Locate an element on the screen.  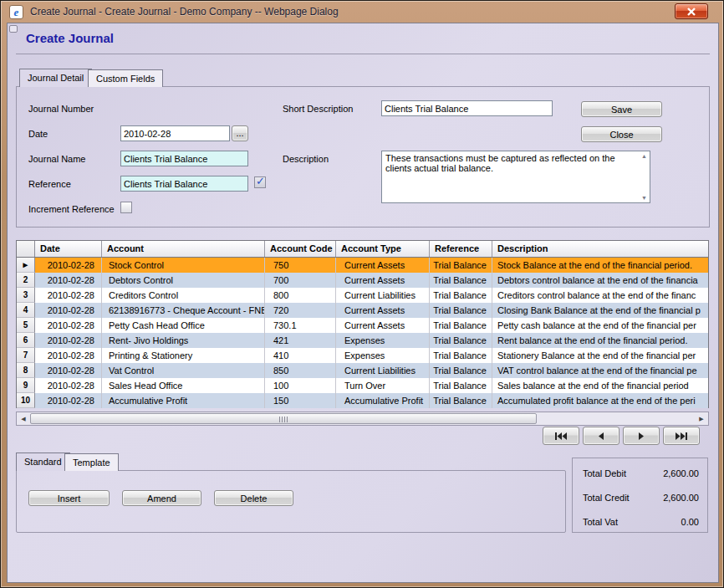
table-row: 3 2010-02-28 Creditors Control 800 Curre… is located at coordinates (363, 295).